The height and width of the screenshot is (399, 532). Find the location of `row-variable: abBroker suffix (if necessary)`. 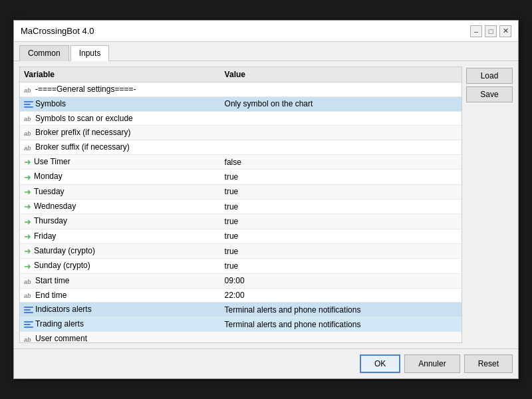

row-variable: abBroker suffix (if necessary) is located at coordinates (120, 148).